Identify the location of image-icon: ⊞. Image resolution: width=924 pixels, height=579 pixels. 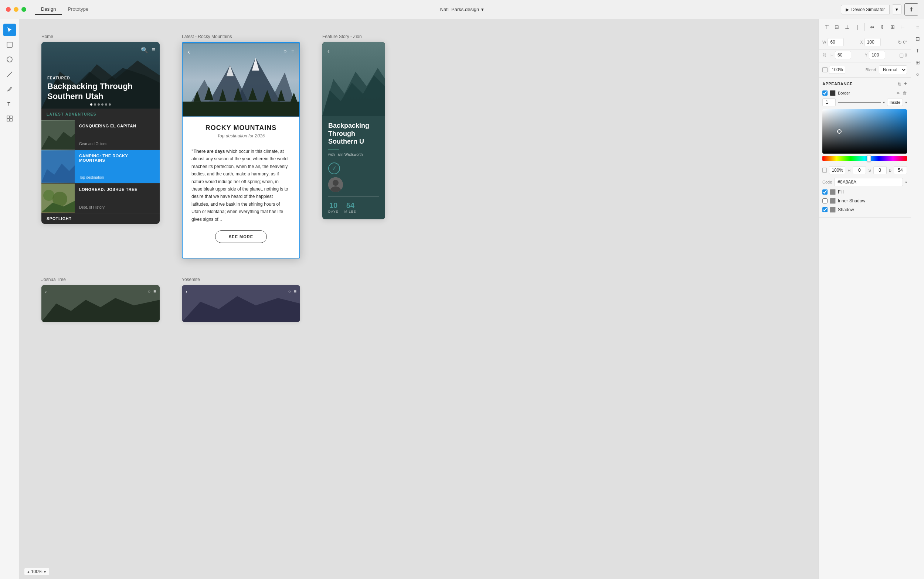
(917, 62).